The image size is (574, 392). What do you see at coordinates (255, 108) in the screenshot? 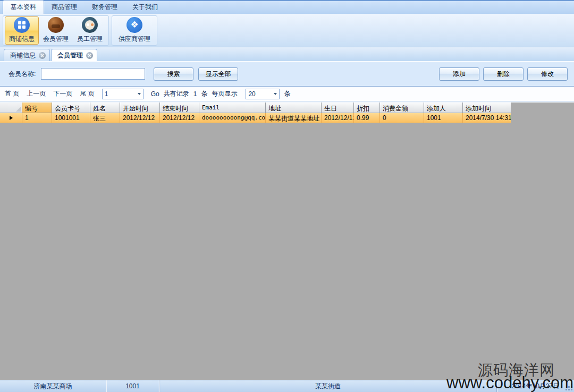
I see `grid-header-row: 编号 会员卡号 姓名 开始时间 结束时间 Email 地址 生日 折扣 消费金额…` at bounding box center [255, 108].